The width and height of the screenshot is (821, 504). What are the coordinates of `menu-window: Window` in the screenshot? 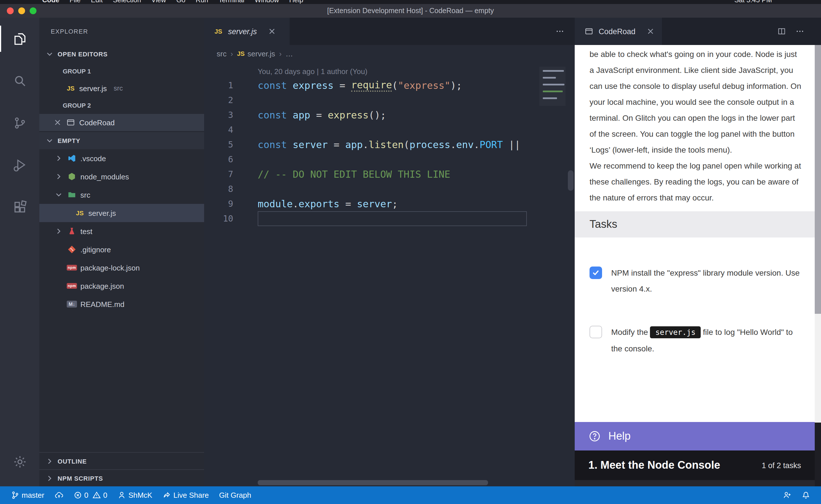 It's located at (267, 2).